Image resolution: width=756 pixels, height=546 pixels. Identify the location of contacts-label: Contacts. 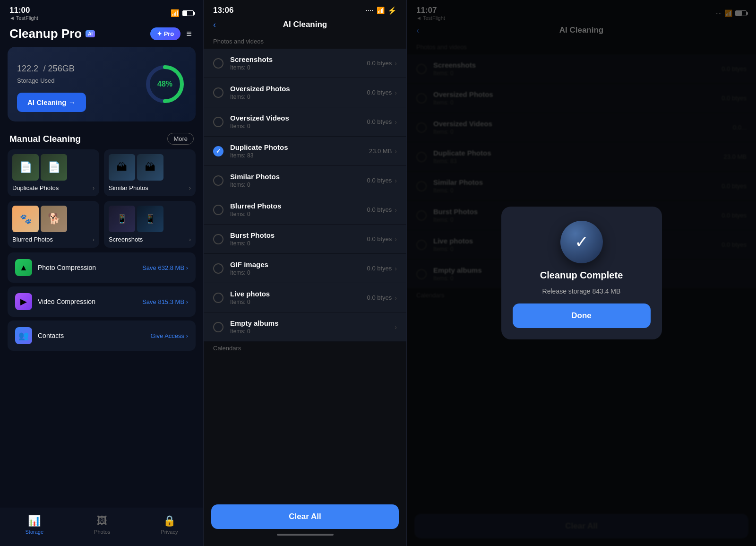
(92, 336).